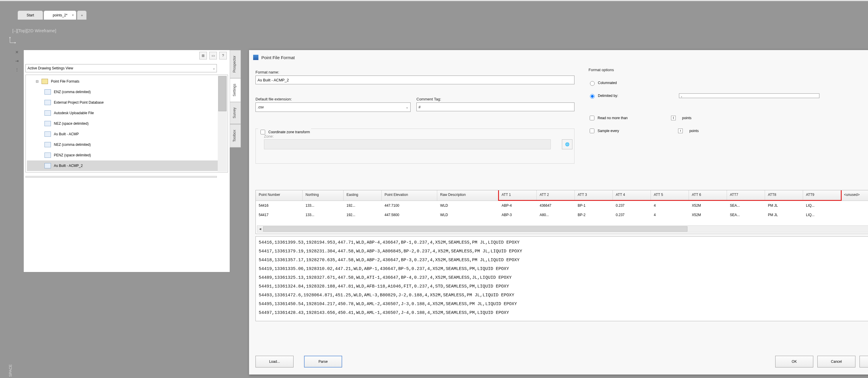 The height and width of the screenshot is (378, 868). What do you see at coordinates (556, 196) in the screenshot?
I see `column-header: ATT 2` at bounding box center [556, 196].